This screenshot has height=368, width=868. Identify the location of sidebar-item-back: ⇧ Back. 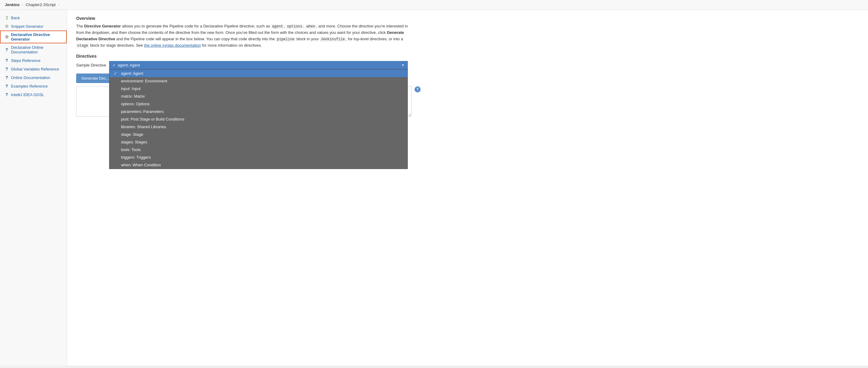
(33, 18).